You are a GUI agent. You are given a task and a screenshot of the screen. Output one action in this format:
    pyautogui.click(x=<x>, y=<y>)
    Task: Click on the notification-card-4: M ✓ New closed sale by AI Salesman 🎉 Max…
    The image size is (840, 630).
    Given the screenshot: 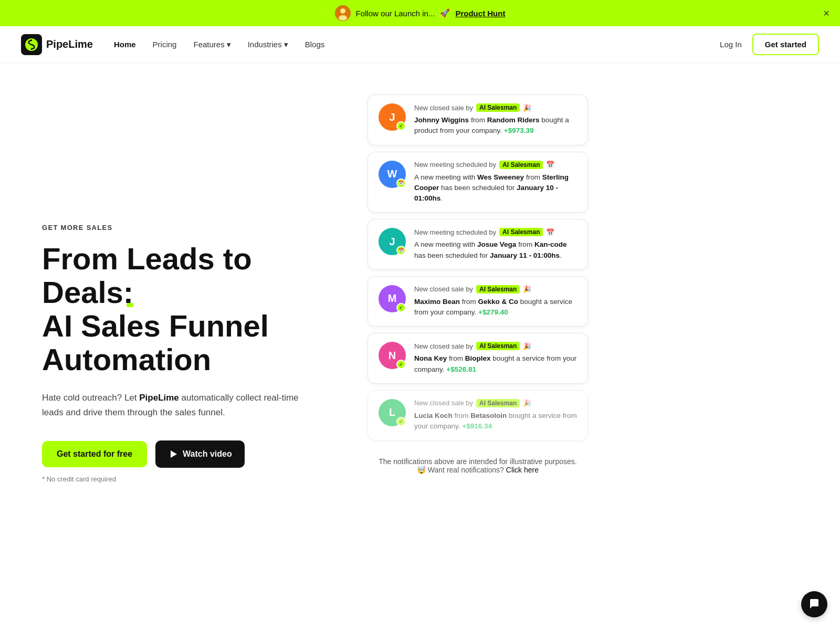 What is the action you would take?
    pyautogui.click(x=478, y=301)
    